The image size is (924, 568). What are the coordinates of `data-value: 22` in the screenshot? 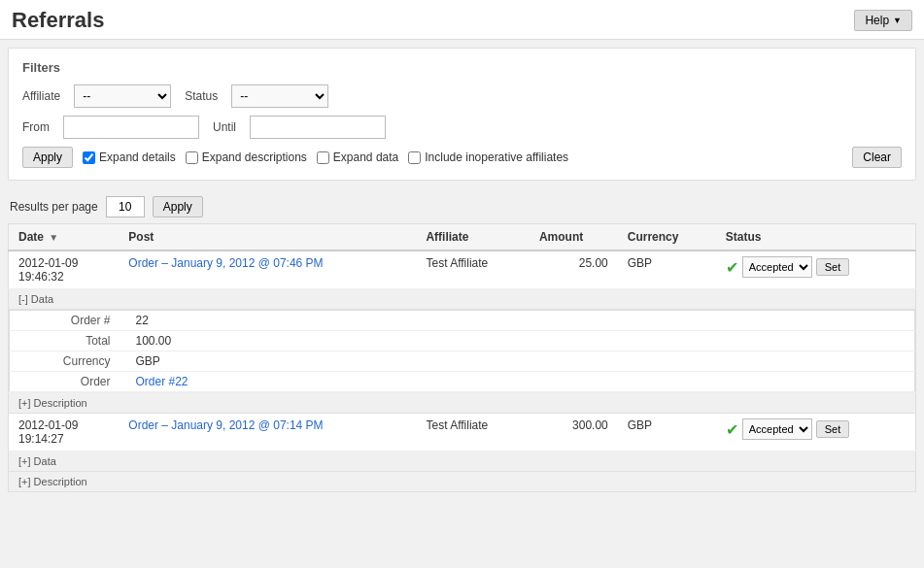 It's located at (521, 320).